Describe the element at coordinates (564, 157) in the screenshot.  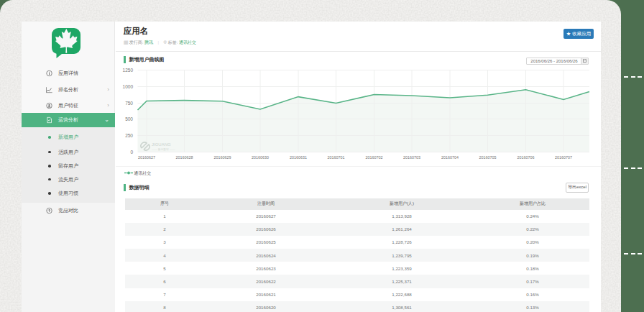
I see `svg-text: 20160707` at that location.